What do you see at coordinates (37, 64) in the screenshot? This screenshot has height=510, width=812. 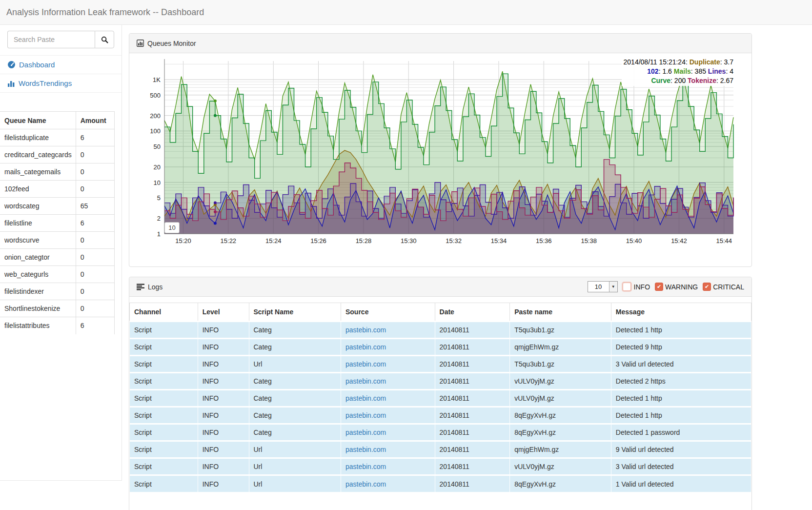 I see `sidebar-item-label: Dashboard` at bounding box center [37, 64].